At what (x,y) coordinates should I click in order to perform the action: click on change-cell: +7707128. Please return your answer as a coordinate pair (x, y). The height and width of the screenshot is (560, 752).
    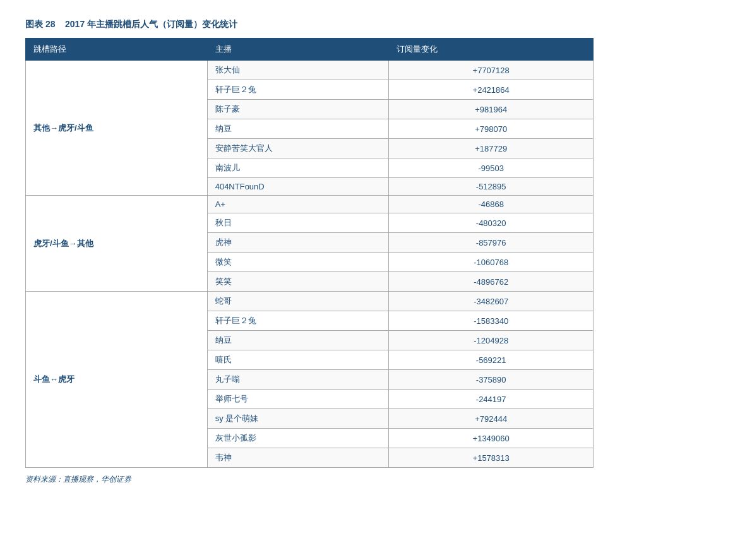
    Looking at the image, I should click on (491, 71).